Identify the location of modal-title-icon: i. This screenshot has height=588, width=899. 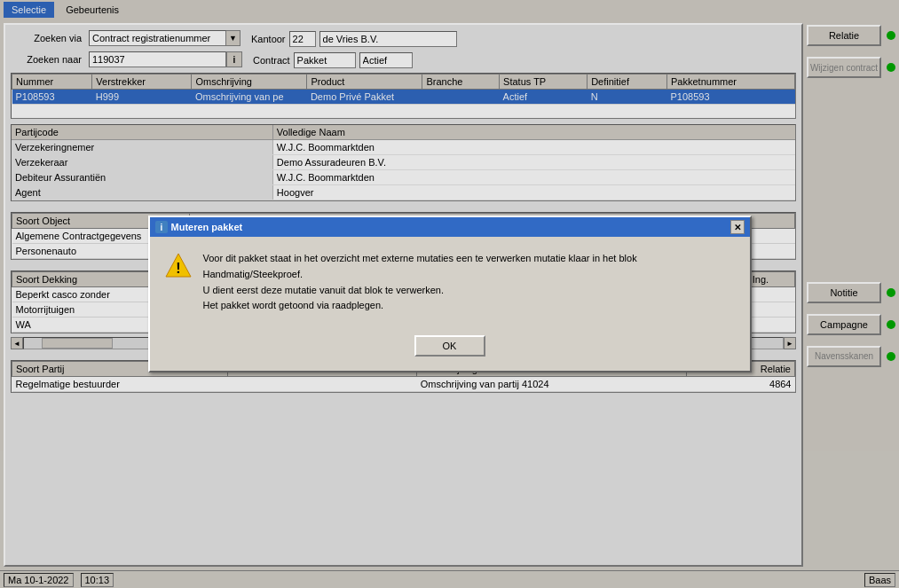
(162, 227).